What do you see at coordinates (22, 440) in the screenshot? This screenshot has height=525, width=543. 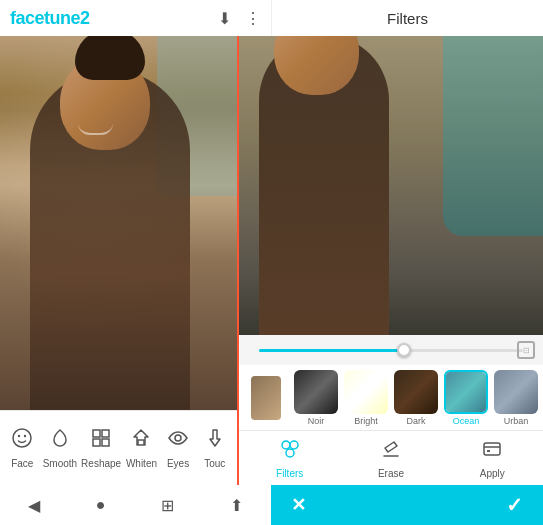 I see `face-icon` at bounding box center [22, 440].